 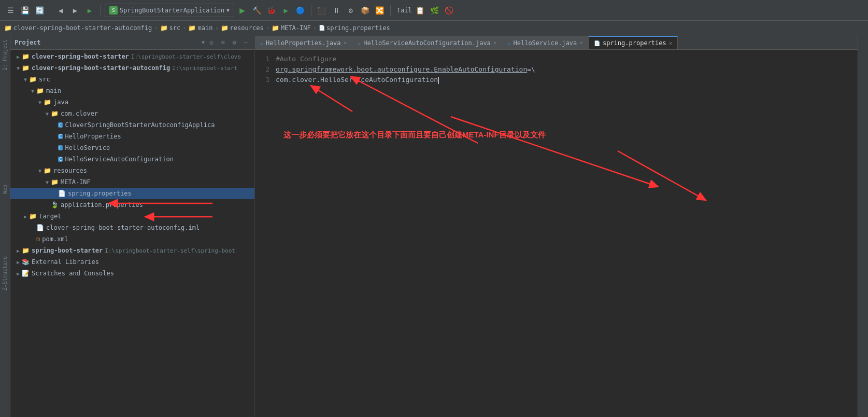 What do you see at coordinates (18, 262) in the screenshot?
I see `expand-icon-18: ▶` at bounding box center [18, 262].